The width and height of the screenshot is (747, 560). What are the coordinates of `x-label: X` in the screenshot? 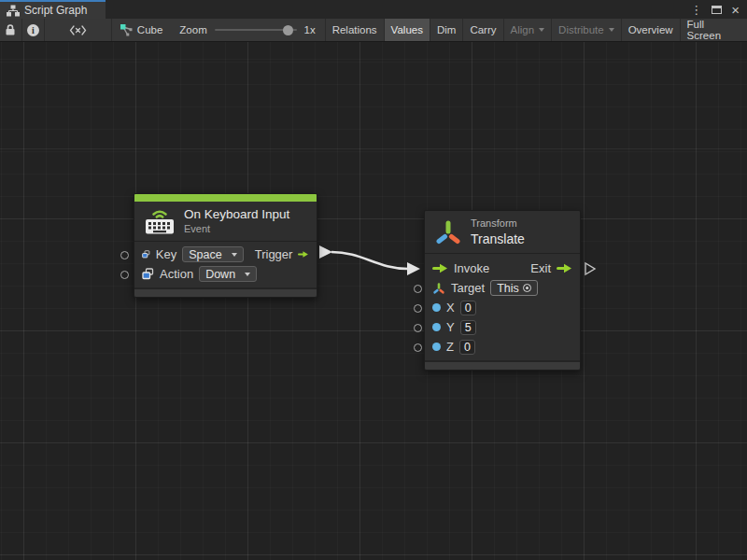 It's located at (450, 308).